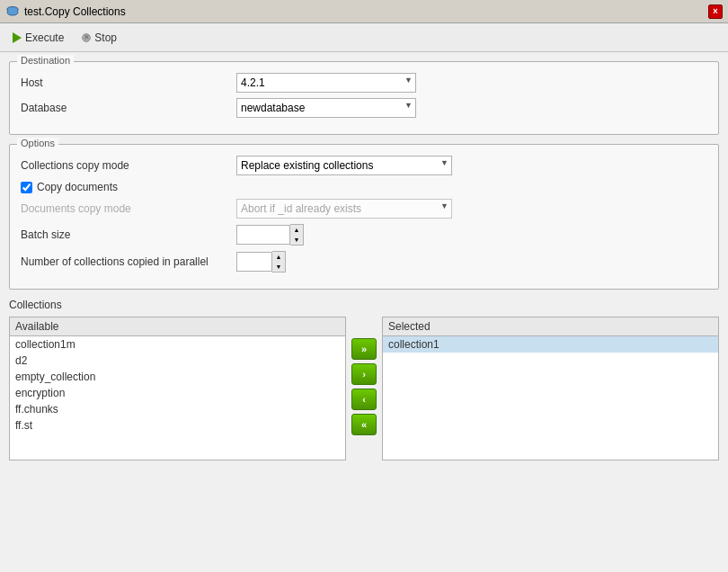 The width and height of the screenshot is (728, 572). I want to click on parallel-spinner: 4 ▲ ▼, so click(261, 262).